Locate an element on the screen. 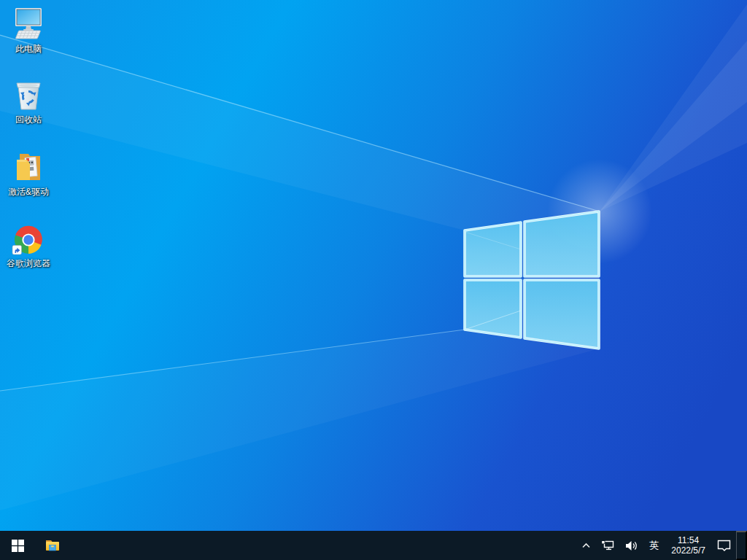  folder-icon is located at coordinates (28, 167).